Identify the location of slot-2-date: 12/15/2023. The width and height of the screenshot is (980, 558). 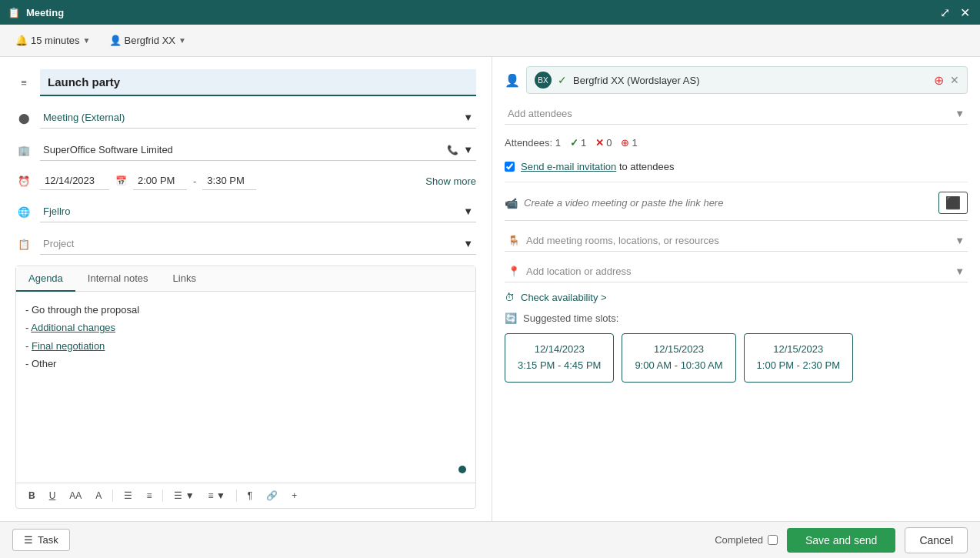
(678, 349).